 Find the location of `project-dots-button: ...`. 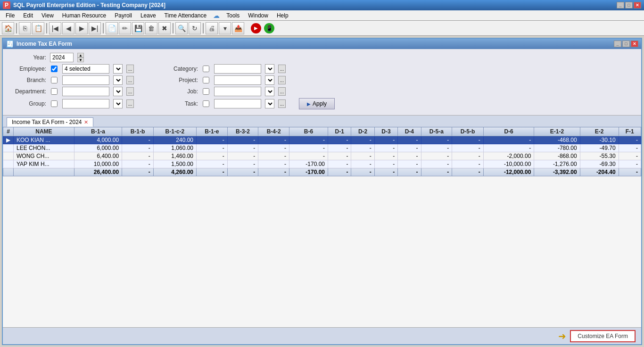

project-dots-button: ... is located at coordinates (282, 80).